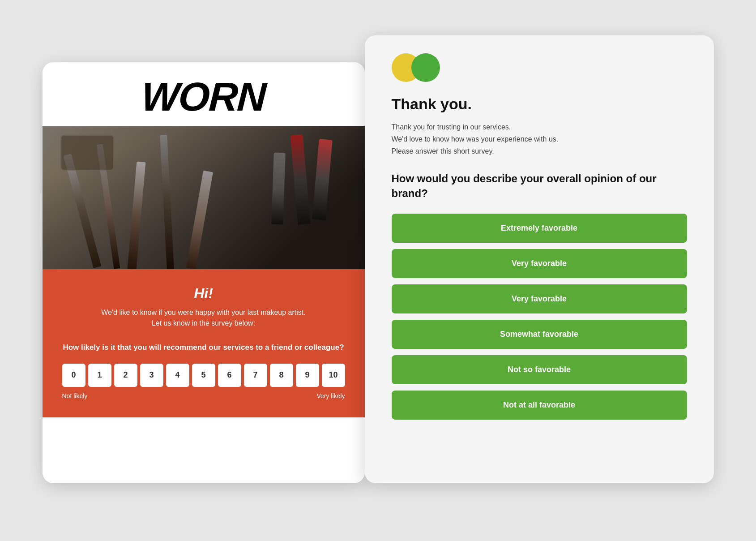 The width and height of the screenshot is (756, 541). I want to click on survey-question-text: How would you describe your overall opin…, so click(539, 186).